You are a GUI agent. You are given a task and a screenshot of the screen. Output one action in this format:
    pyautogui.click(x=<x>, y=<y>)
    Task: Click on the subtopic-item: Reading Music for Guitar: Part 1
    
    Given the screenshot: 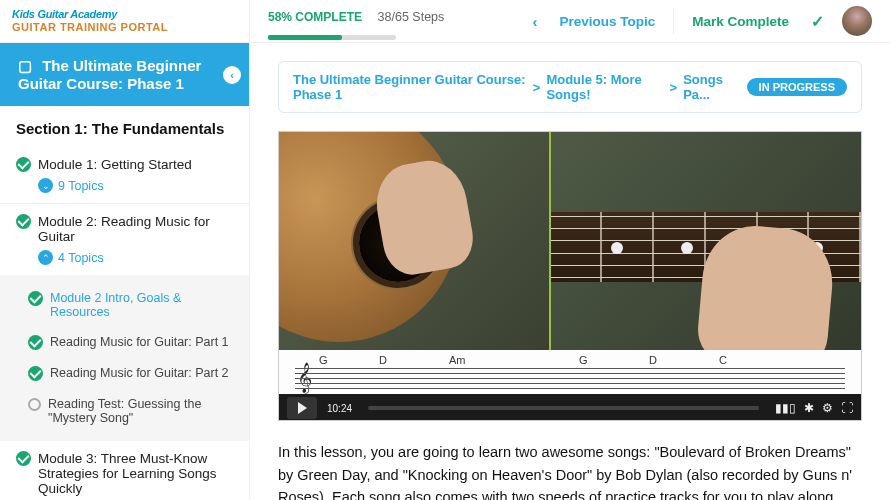 What is the action you would take?
    pyautogui.click(x=124, y=342)
    